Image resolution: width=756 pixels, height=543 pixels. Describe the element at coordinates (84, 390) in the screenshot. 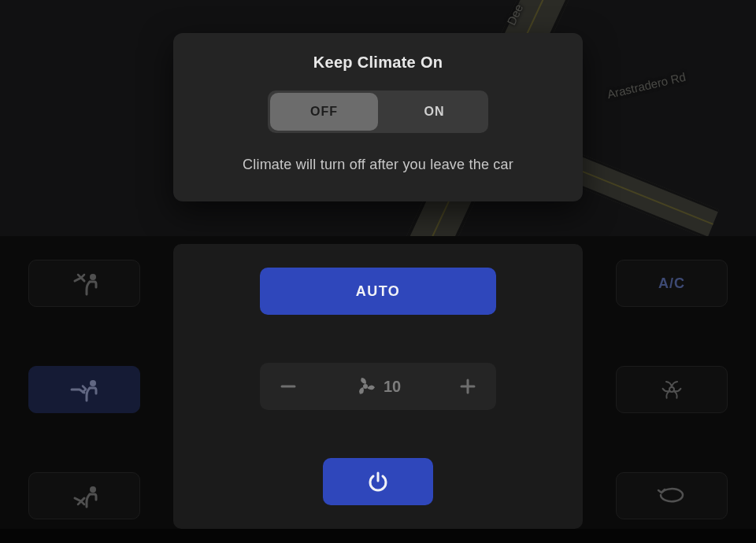

I see `airflow-body-icon` at that location.